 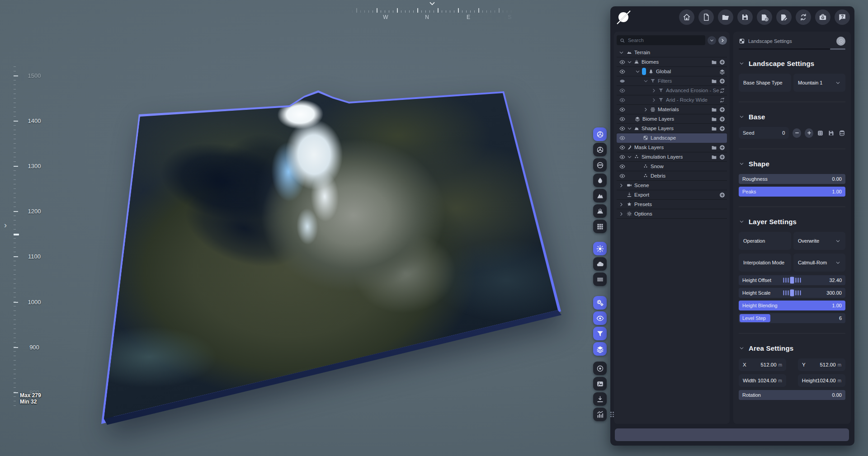 What do you see at coordinates (672, 62) in the screenshot?
I see `tree-item-biomes: Biomes` at bounding box center [672, 62].